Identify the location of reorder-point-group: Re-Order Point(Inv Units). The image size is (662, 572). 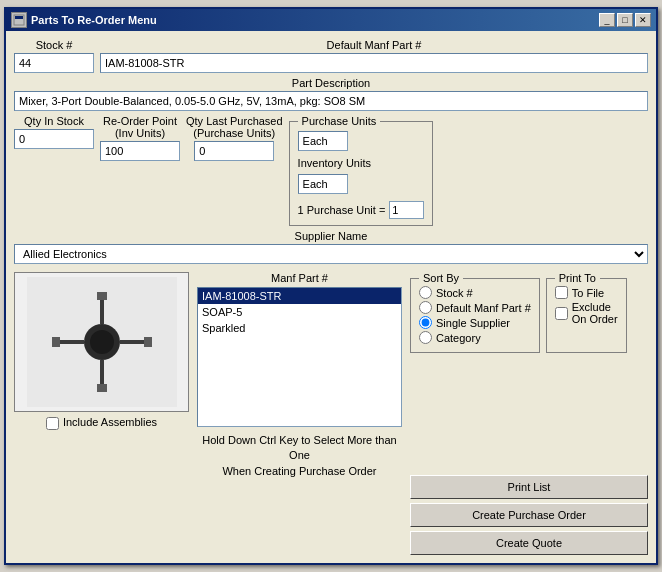
(140, 138).